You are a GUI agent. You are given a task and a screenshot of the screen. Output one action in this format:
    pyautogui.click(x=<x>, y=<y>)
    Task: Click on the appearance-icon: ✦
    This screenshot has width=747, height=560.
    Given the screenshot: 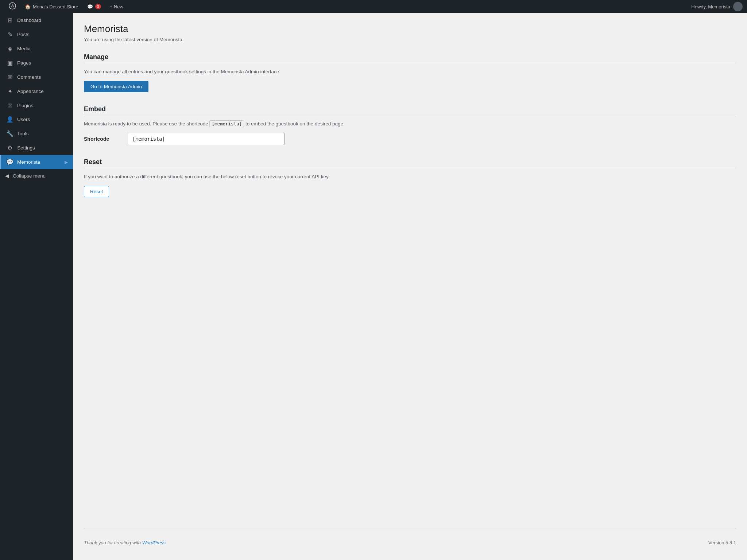 What is the action you would take?
    pyautogui.click(x=10, y=91)
    